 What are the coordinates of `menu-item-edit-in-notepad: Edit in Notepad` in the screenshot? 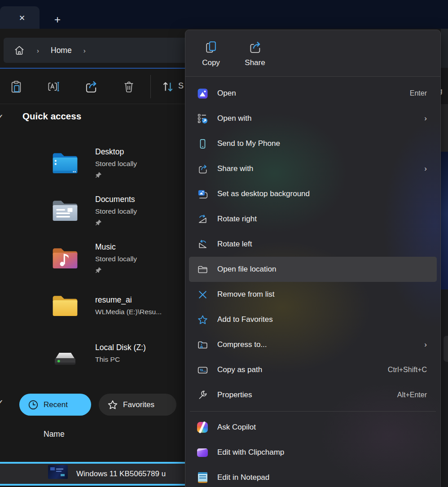 It's located at (313, 476).